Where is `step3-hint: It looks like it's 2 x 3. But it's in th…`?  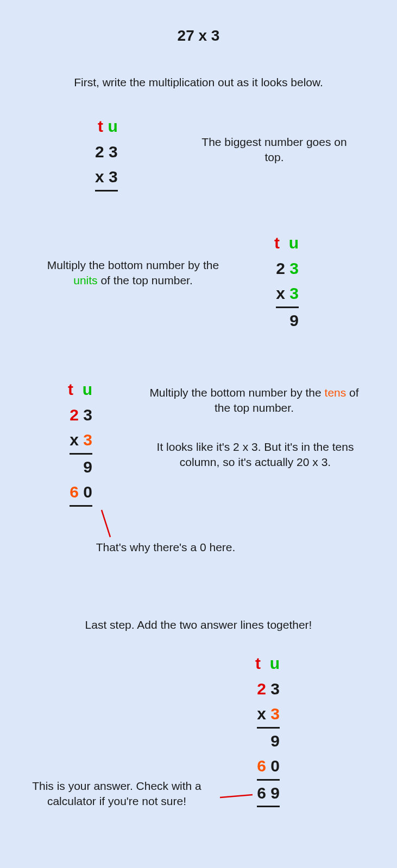
step3-hint: It looks like it's 2 x 3. But it's in th… is located at coordinates (255, 455).